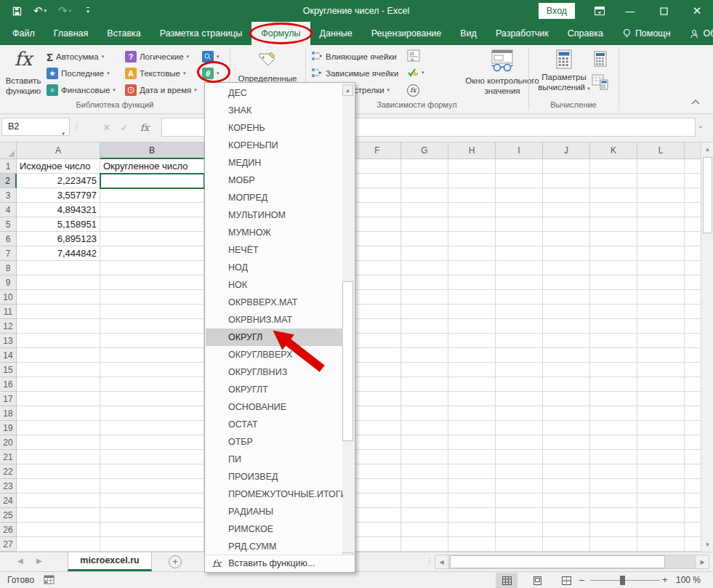 The image size is (713, 588). Describe the element at coordinates (424, 414) in the screenshot. I see `cell-G18` at that location.